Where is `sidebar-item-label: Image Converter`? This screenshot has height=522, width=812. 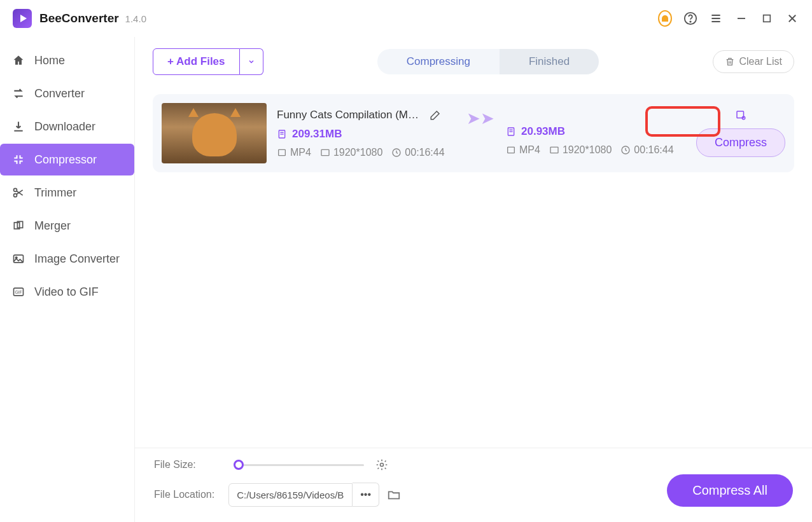 sidebar-item-label: Image Converter is located at coordinates (77, 259).